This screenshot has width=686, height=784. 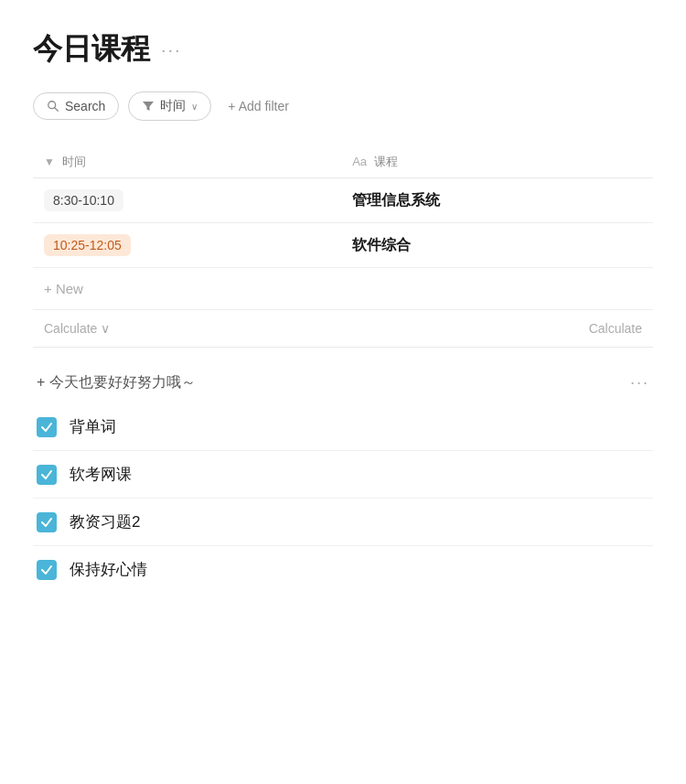 I want to click on title-row: 今日课程 ···, so click(x=343, y=49).